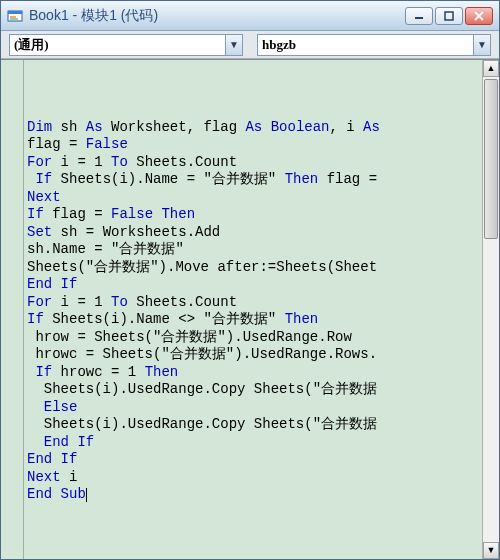  What do you see at coordinates (491, 159) in the screenshot?
I see `scroll-thumb` at bounding box center [491, 159].